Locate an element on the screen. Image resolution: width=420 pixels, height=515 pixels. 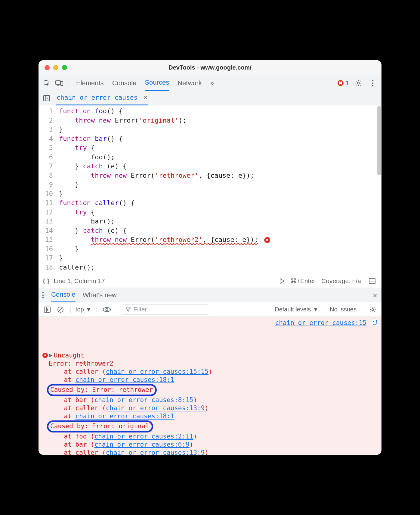
settings-gear-icon is located at coordinates (358, 83).